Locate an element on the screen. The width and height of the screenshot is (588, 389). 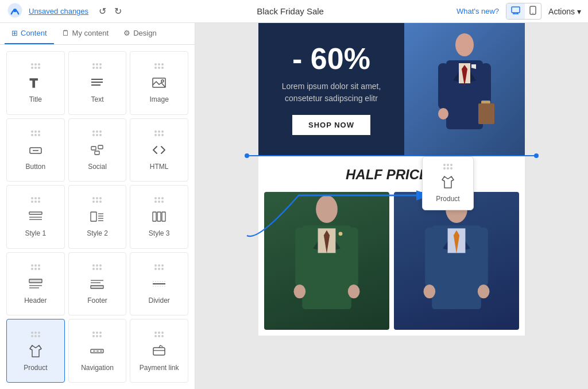
payment-icon is located at coordinates (159, 351).